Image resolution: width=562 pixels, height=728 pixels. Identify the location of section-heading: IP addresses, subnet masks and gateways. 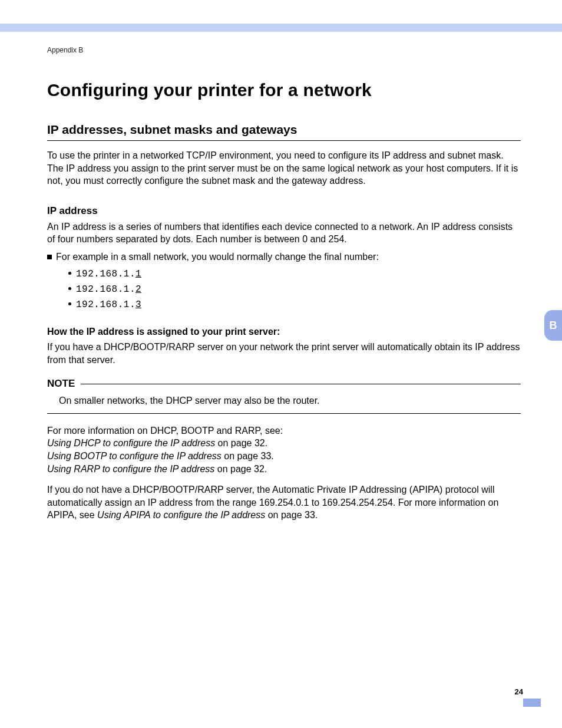
(284, 132).